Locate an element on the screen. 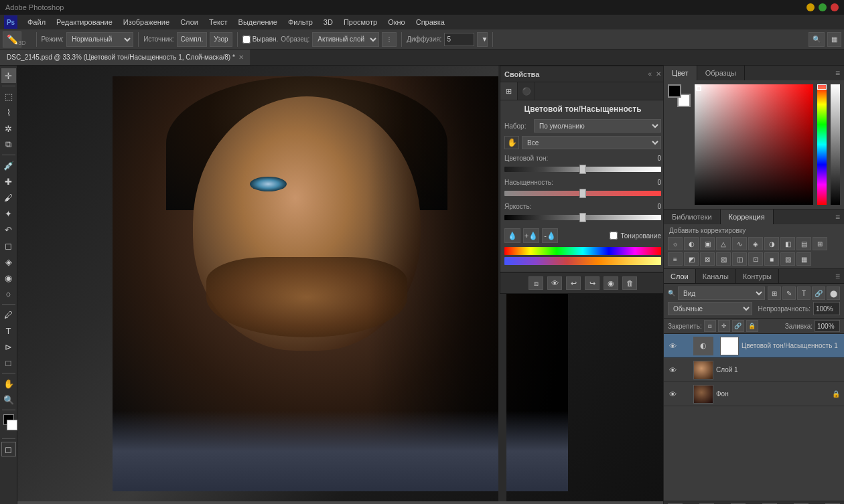  corr-btn-vibrance: △ is located at coordinates (723, 244).